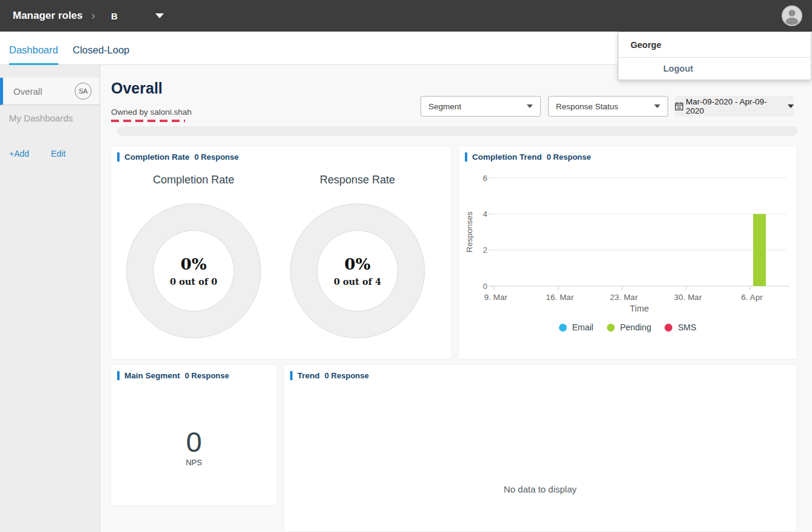 The width and height of the screenshot is (812, 532). I want to click on card-title: Trend, so click(308, 375).